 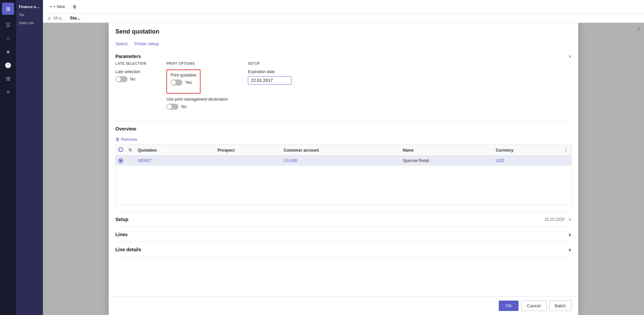 What do you see at coordinates (121, 161) in the screenshot?
I see `row-radio` at bounding box center [121, 161].